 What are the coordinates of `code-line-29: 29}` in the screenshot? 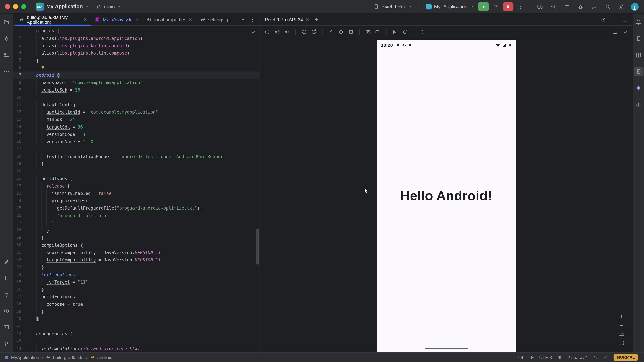 It's located at (136, 238).